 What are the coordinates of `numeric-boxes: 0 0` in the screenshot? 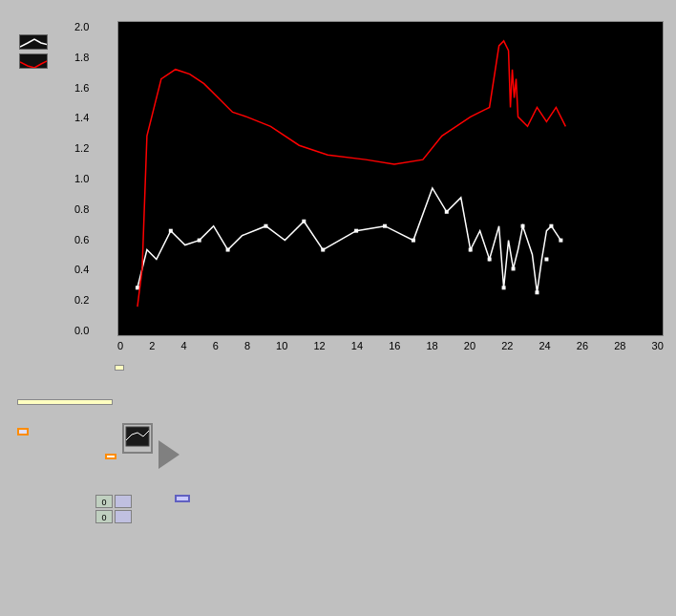 It's located at (114, 509).